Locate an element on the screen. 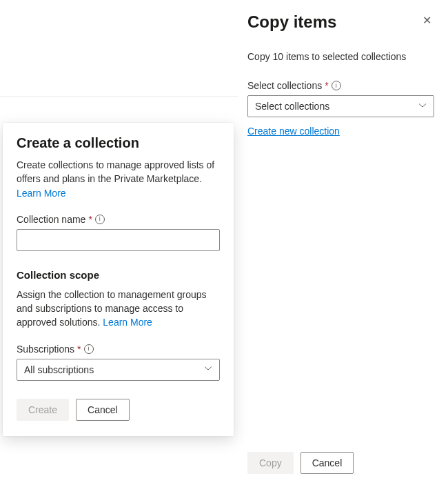 This screenshot has height=485, width=448. copy-panel-footer: Copy Cancel is located at coordinates (301, 463).